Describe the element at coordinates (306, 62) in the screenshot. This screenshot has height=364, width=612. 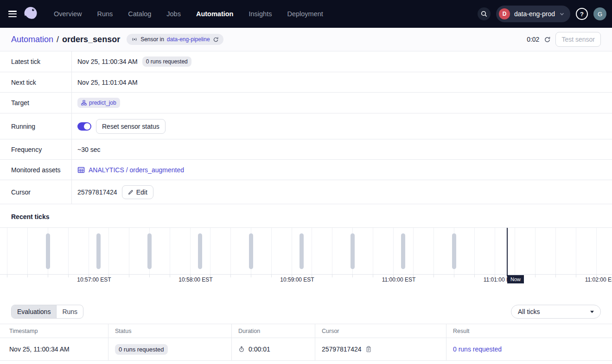
I see `row-latest-tick: Latest tick Nov 25, 11:00:34 AM 0 runs r…` at that location.